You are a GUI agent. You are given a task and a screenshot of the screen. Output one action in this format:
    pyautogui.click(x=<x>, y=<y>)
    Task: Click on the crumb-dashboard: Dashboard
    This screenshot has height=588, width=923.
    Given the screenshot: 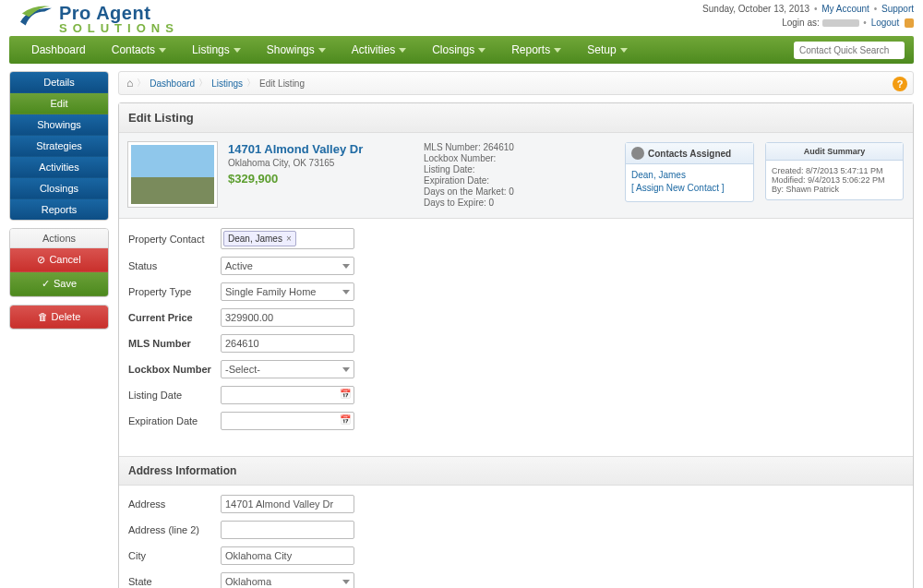 What is the action you would take?
    pyautogui.click(x=172, y=83)
    